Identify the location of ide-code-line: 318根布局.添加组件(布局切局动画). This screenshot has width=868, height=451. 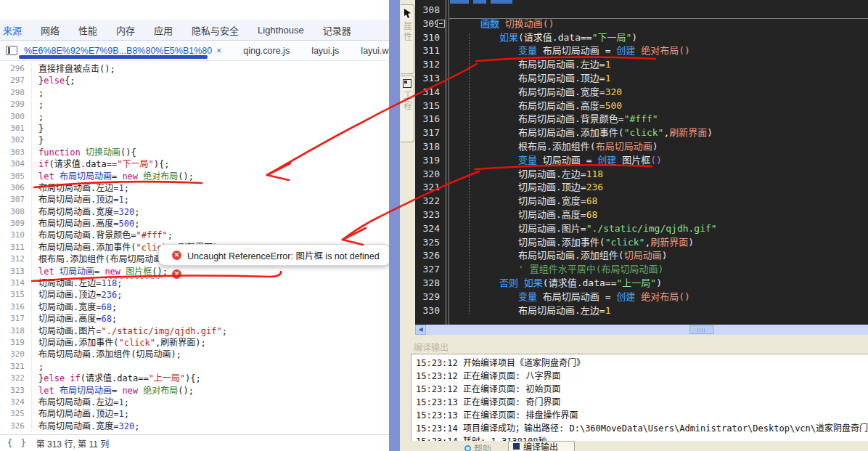
(642, 147).